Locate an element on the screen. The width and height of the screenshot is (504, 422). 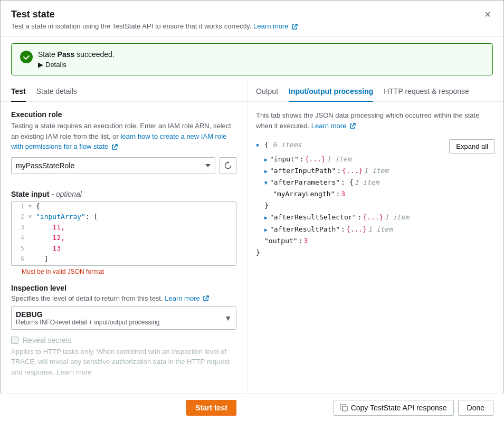
reveal-learn-more-link: Learn more is located at coordinates (74, 372).